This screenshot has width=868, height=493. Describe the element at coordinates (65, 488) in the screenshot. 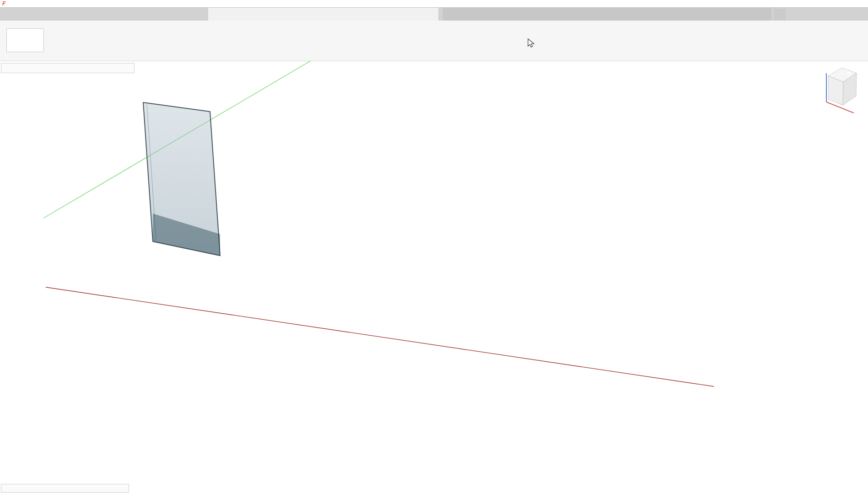

I see `comments-panel` at that location.